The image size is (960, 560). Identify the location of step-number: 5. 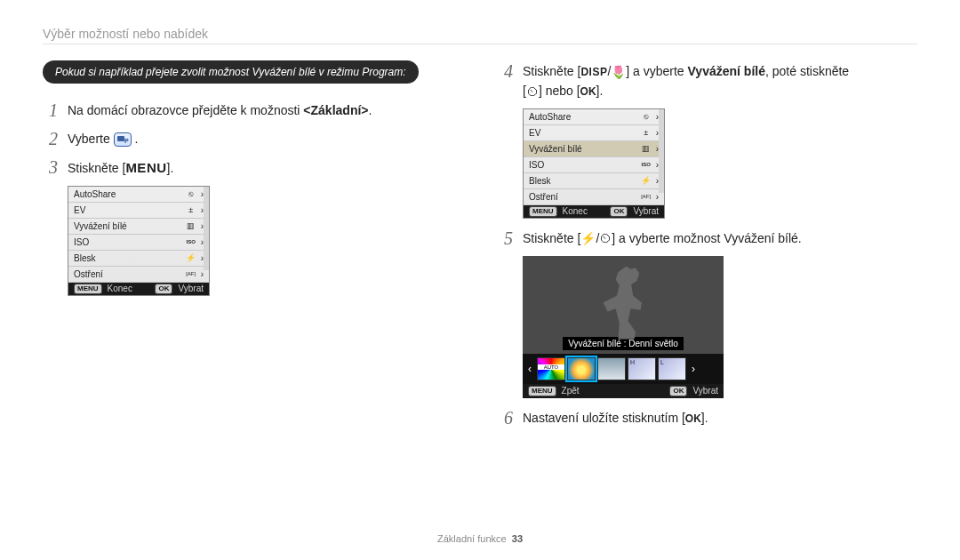
(508, 238).